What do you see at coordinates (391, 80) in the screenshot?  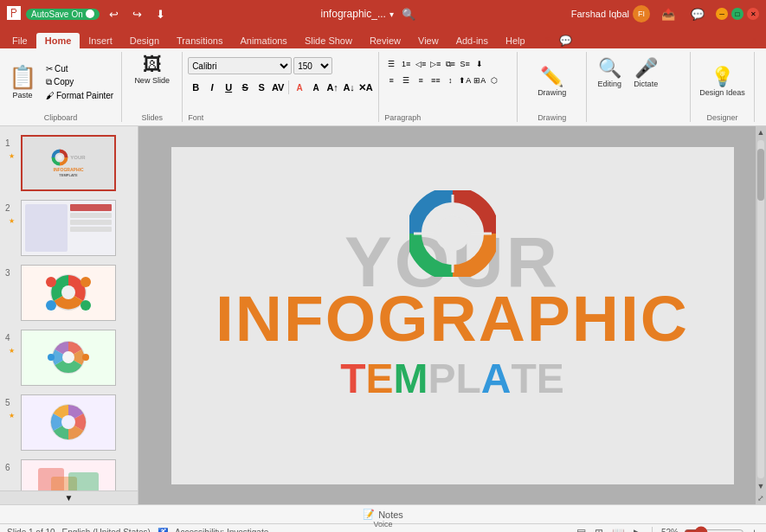 I see `align-left-button: ≡` at bounding box center [391, 80].